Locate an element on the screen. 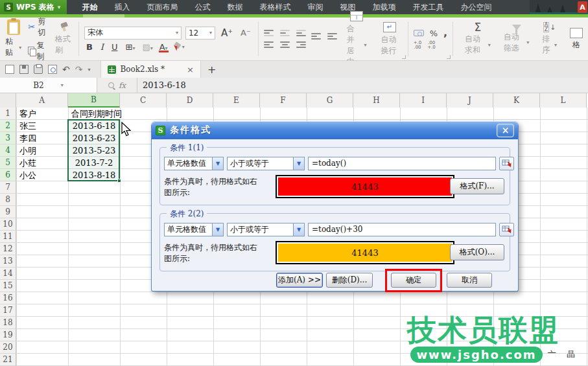 The image size is (588, 366). row-header-14: 14 is located at coordinates (8, 273).